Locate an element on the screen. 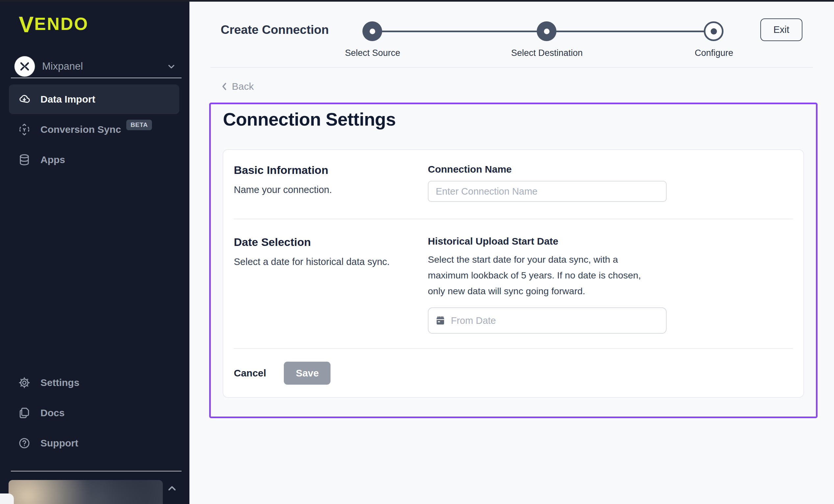  save-button: Save is located at coordinates (307, 373).